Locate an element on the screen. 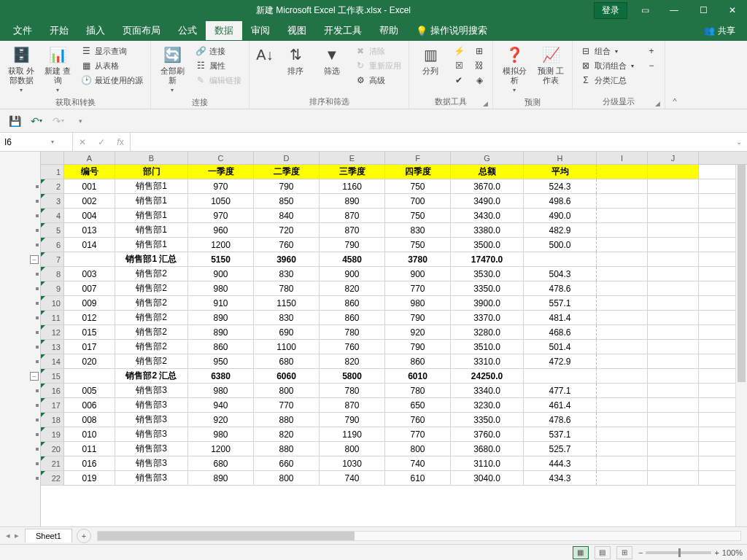  show-detail-button: + is located at coordinates (651, 51).